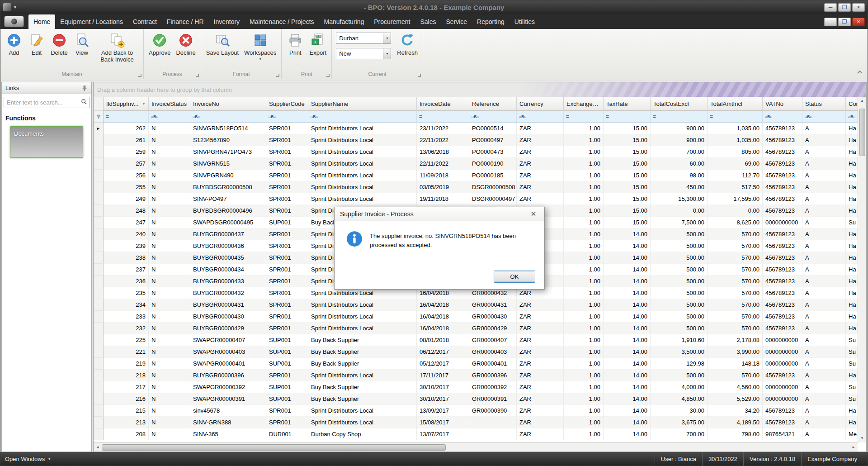 The height and width of the screenshot is (466, 868). What do you see at coordinates (480, 423) in the screenshot?
I see `table-row: 213NSINV-GRN388SPR001Sprint Distributors…` at bounding box center [480, 423].